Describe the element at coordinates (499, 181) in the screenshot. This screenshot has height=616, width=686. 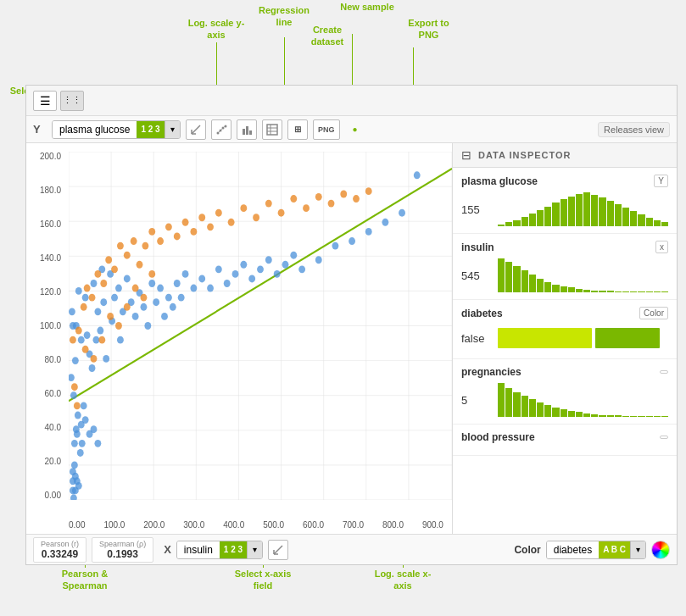
I see `di-field-name-glucose: plasma glucose` at that location.